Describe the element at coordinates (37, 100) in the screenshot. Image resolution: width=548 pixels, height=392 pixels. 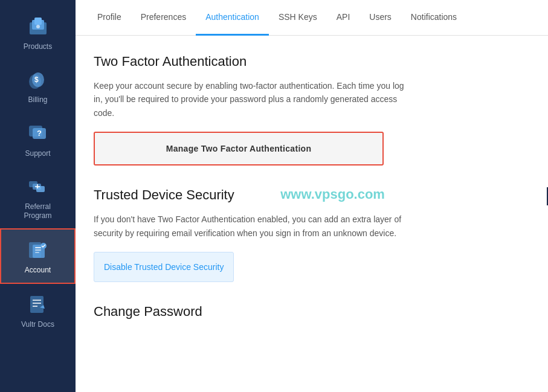
I see `sidebar-item-billing-label: Billing` at that location.